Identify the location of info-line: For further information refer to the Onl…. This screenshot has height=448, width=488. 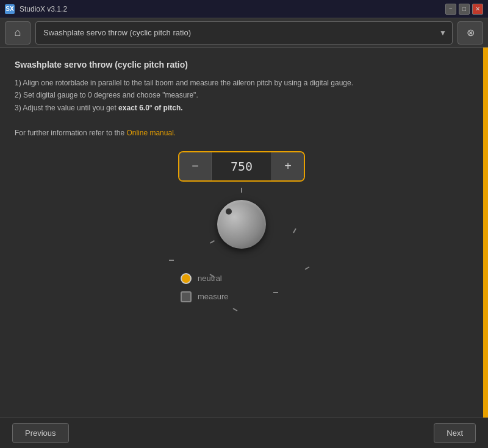
(242, 133).